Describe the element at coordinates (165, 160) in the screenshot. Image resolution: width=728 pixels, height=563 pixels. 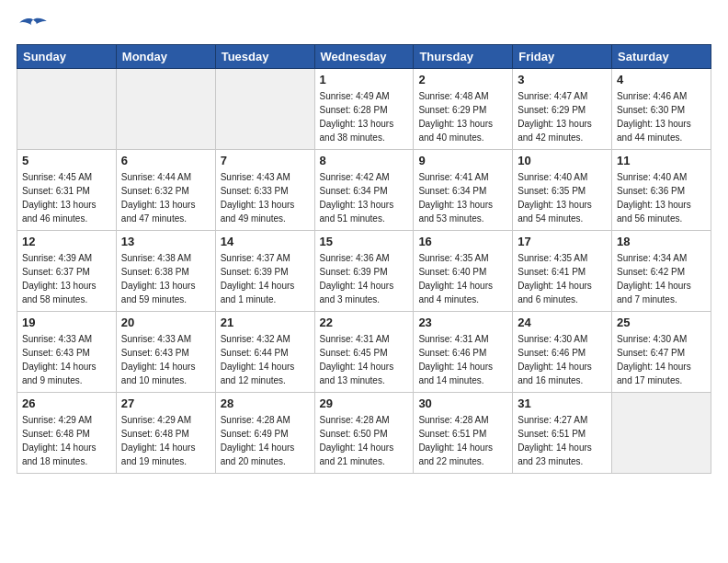
I see `day-number: 6` at that location.